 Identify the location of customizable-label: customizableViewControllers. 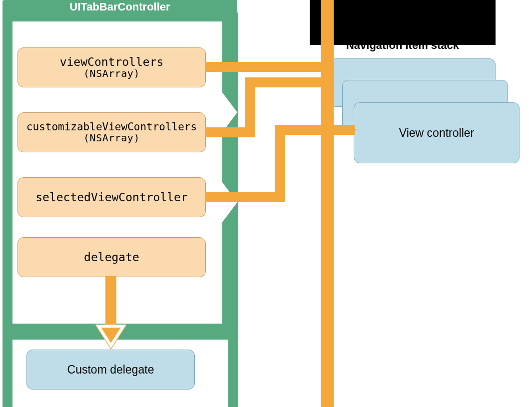
(112, 127).